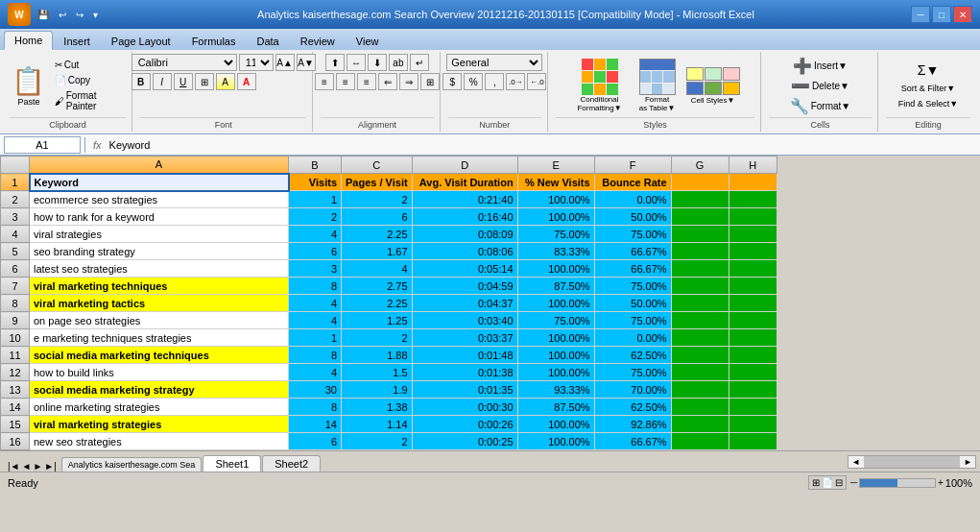  I want to click on cell-D6: 0:05:14, so click(465, 269).